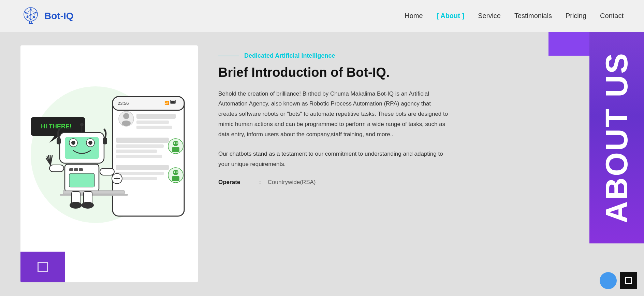 This screenshot has height=296, width=644. I want to click on nav-item-about: About, so click(450, 16).